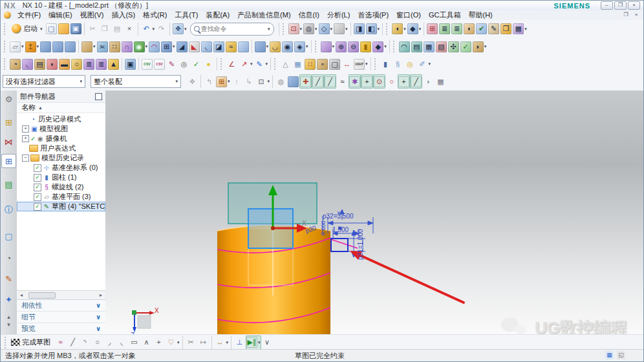 This screenshot has height=362, width=644. Describe the element at coordinates (203, 343) in the screenshot. I see `quick-extend: ↦` at that location.